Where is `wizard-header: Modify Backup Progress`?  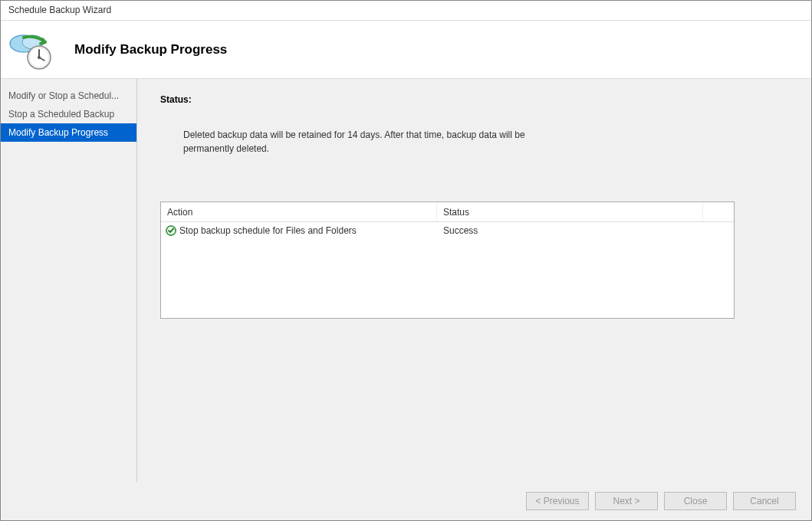 wizard-header: Modify Backup Progress is located at coordinates (406, 50).